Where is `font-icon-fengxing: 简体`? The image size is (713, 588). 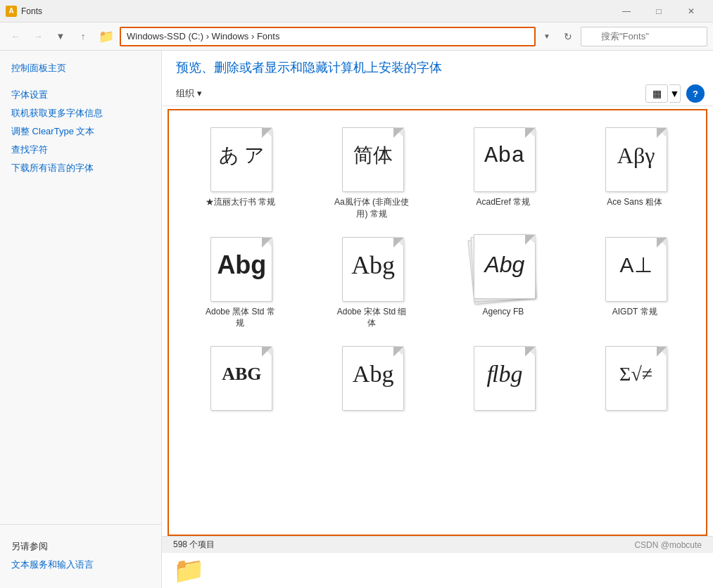
font-icon-fengxing: 简体 is located at coordinates (372, 157).